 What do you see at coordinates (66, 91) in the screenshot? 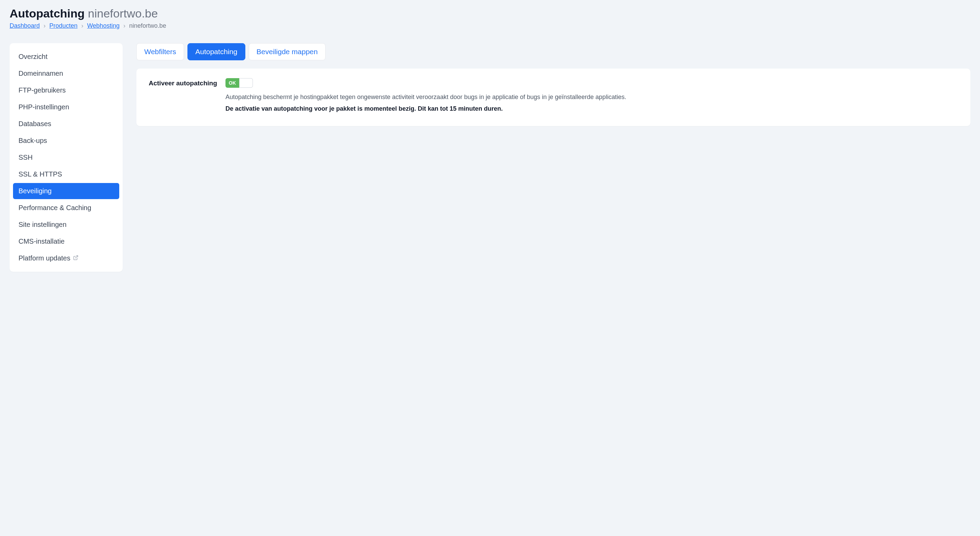
I see `sidebar-item-ftp-gebruikers: FTP-gebruikers` at bounding box center [66, 91].